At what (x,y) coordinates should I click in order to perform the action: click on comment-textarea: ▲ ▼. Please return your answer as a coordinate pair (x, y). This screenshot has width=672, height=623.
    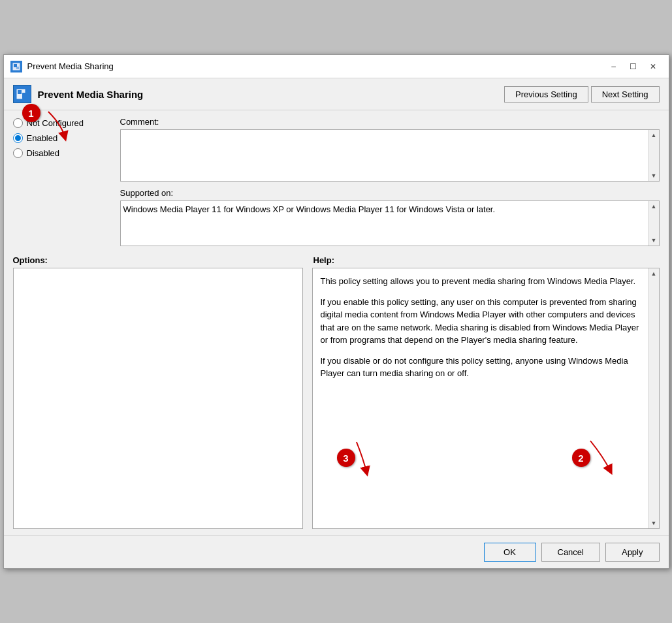
    Looking at the image, I should click on (390, 155).